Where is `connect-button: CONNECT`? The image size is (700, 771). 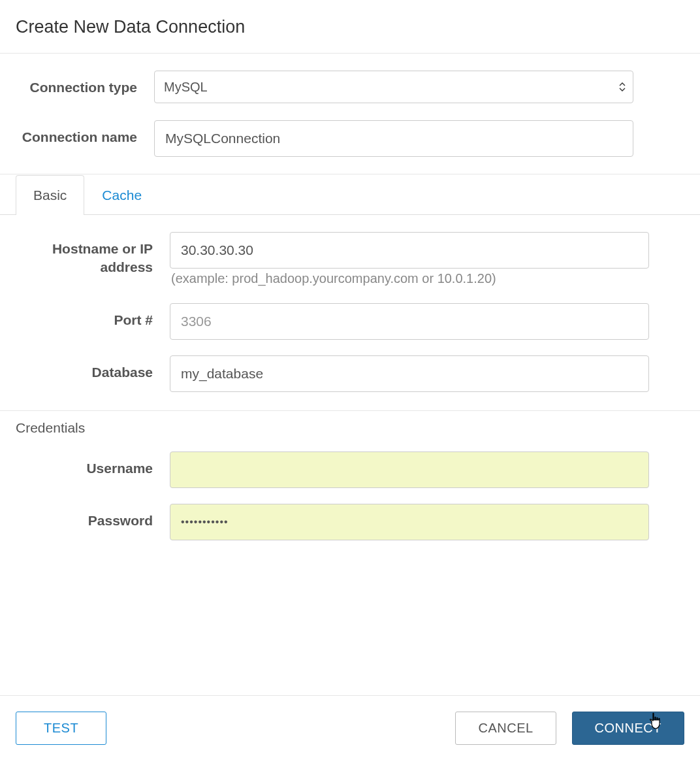
connect-button: CONNECT is located at coordinates (628, 728).